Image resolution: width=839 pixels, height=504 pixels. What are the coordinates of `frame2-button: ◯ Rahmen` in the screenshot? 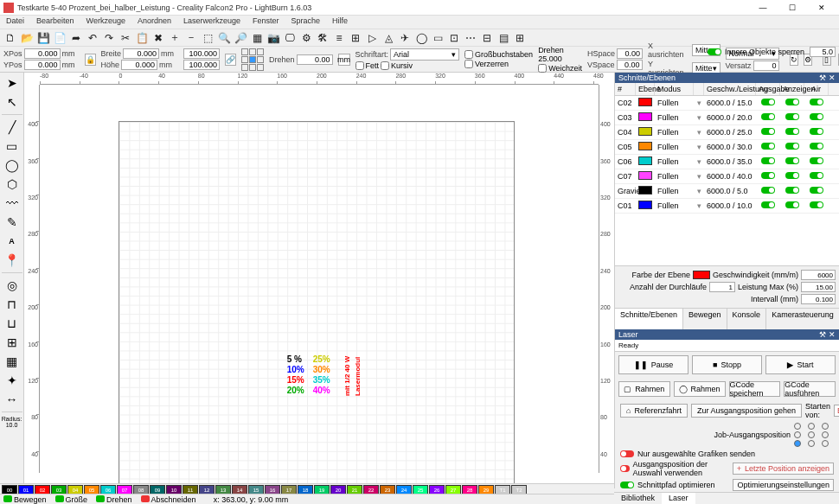 It's located at (700, 389).